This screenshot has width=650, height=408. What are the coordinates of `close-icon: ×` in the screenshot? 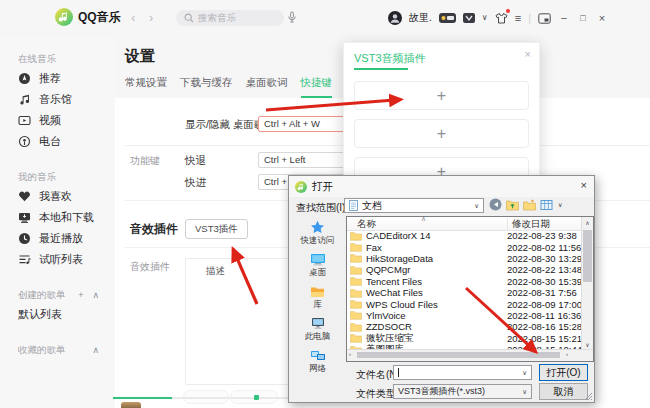 It's located at (528, 54).